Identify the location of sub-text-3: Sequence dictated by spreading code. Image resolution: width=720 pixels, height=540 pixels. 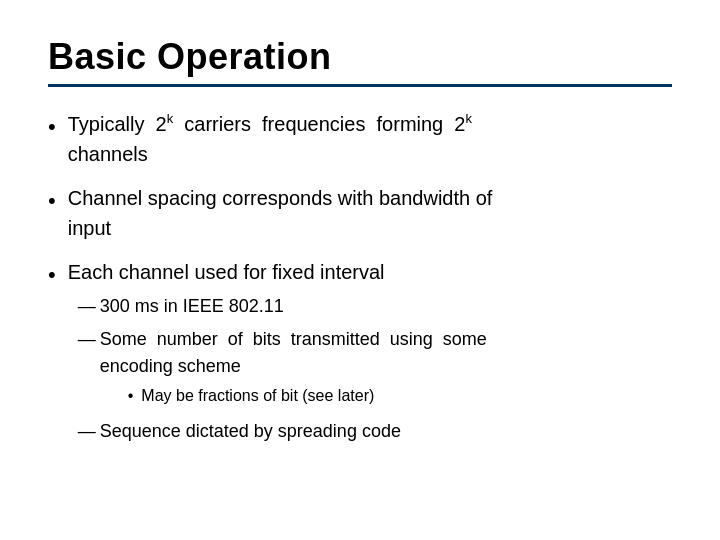
(250, 432).